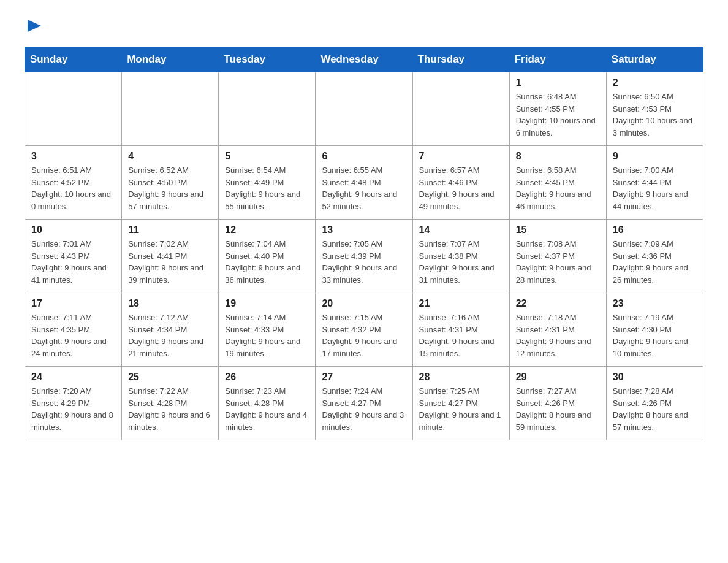  What do you see at coordinates (267, 230) in the screenshot?
I see `day-number: 12` at bounding box center [267, 230].